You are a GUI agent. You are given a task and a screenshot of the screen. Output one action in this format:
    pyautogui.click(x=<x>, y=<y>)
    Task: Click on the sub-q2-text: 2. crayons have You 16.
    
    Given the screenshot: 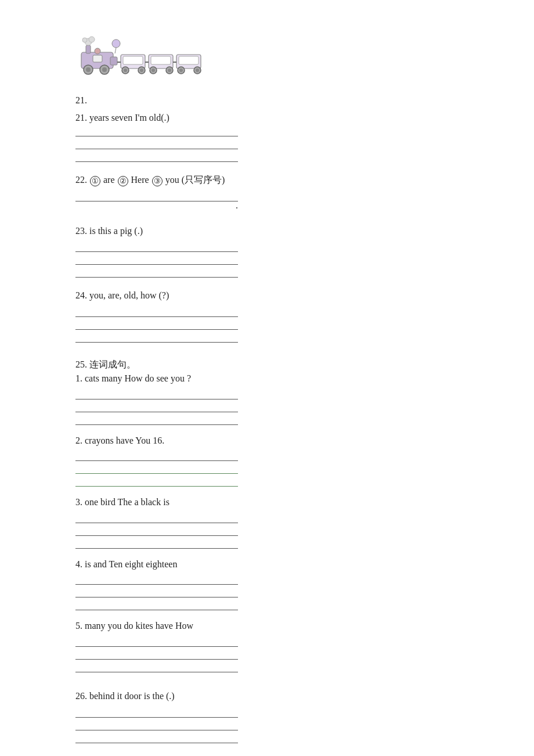 What is the action you would take?
    pyautogui.click(x=267, y=441)
    